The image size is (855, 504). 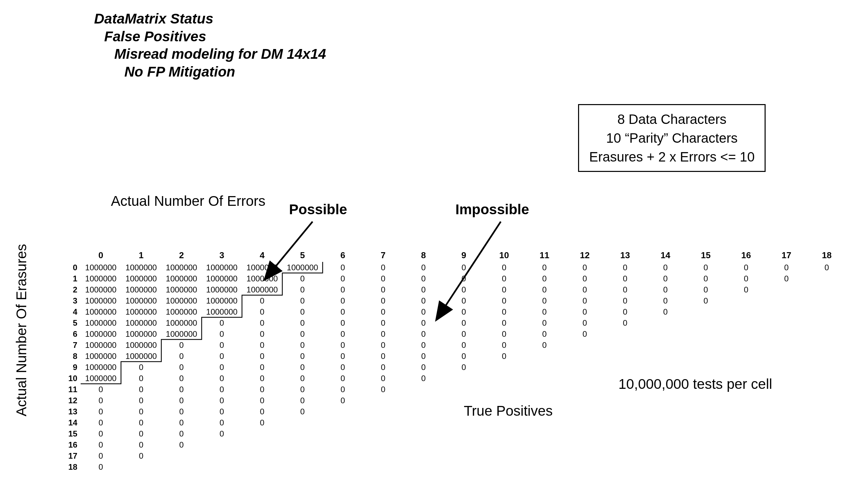 I want to click on col-header: 11, so click(x=544, y=255).